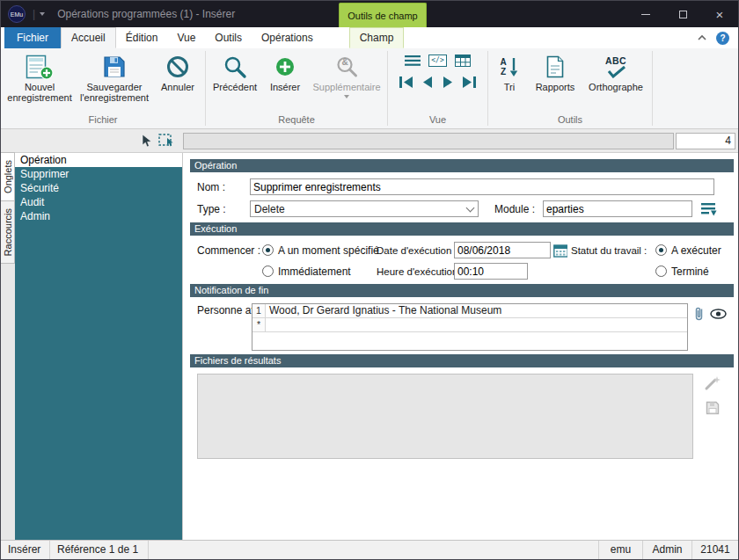 This screenshot has width=739, height=560. What do you see at coordinates (723, 39) in the screenshot?
I see `help-icon: ?` at bounding box center [723, 39].